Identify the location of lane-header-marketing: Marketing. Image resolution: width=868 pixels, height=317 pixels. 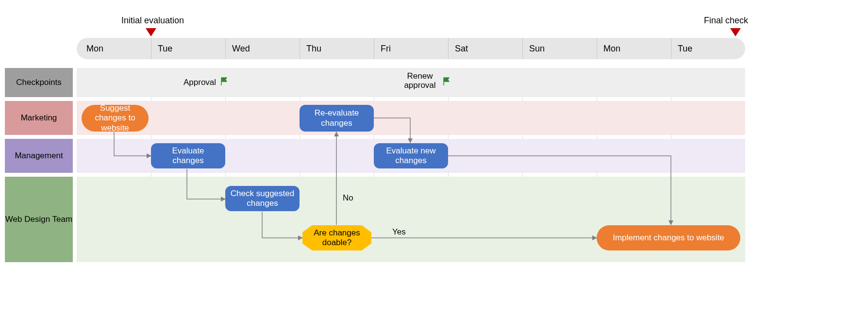
(39, 118).